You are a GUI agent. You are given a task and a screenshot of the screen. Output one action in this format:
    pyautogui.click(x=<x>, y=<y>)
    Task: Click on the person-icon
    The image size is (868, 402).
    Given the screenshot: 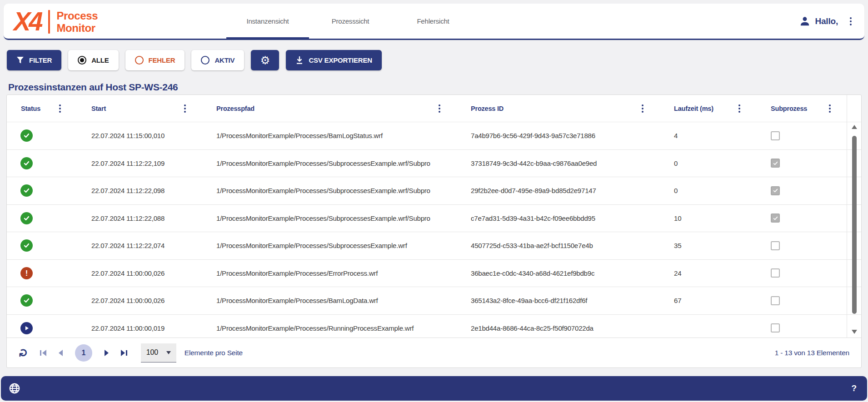 What is the action you would take?
    pyautogui.click(x=805, y=21)
    